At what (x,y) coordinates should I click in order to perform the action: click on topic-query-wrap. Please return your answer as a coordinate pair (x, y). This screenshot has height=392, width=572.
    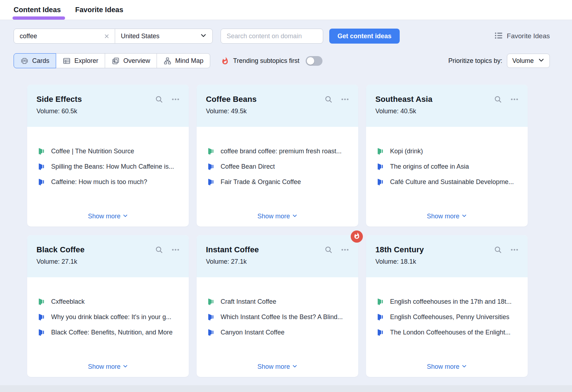
    Looking at the image, I should click on (64, 36).